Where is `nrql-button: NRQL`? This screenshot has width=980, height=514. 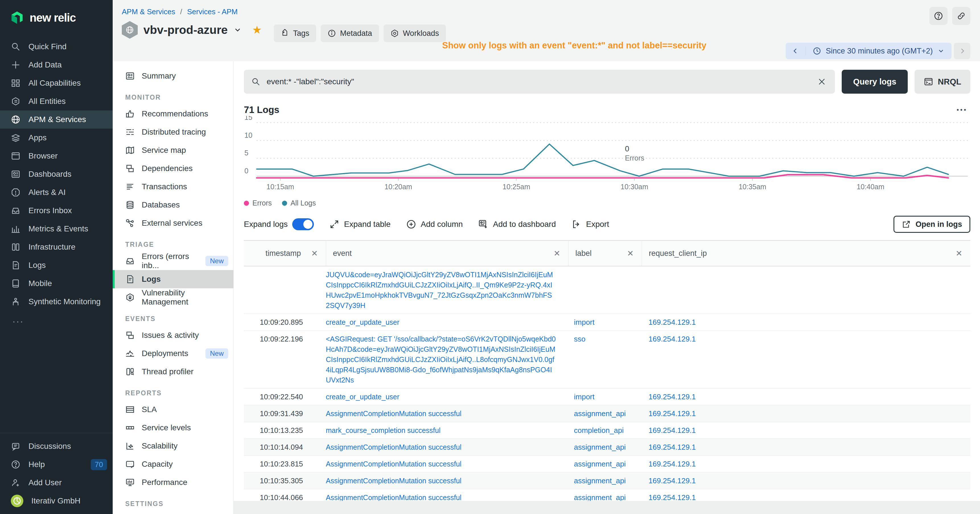
nrql-button: NRQL is located at coordinates (943, 81).